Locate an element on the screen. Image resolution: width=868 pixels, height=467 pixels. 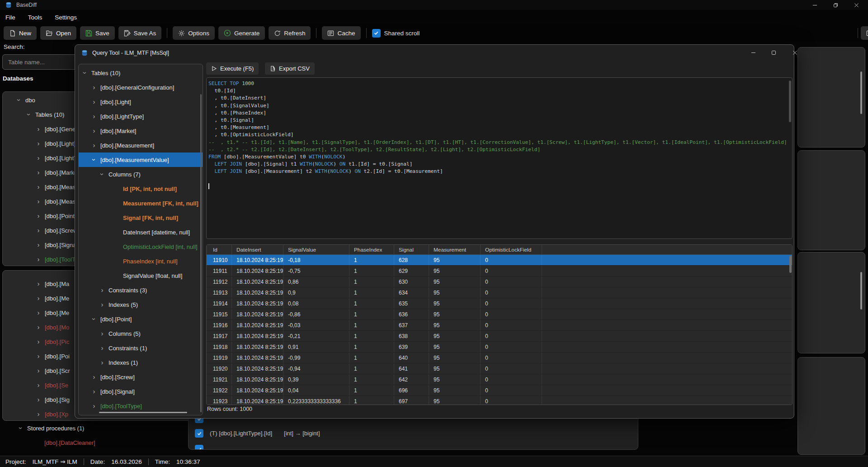
grid-column-header-measurement: Measurement is located at coordinates (455, 250).